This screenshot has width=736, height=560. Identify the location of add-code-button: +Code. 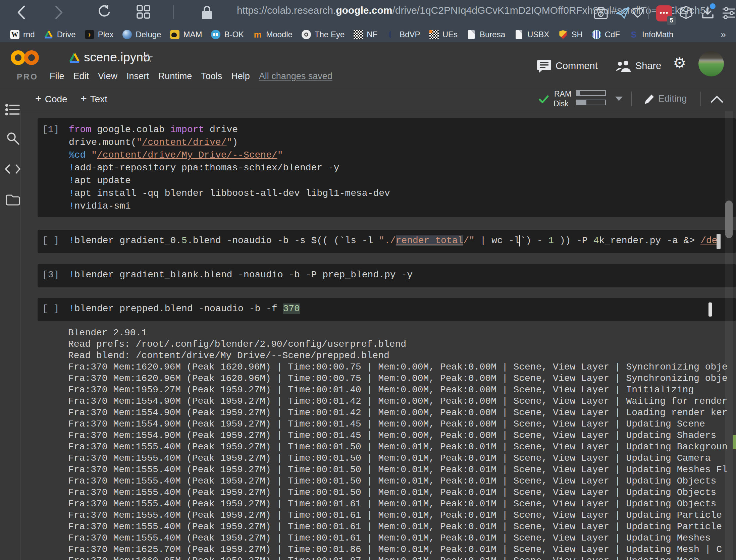
(51, 99).